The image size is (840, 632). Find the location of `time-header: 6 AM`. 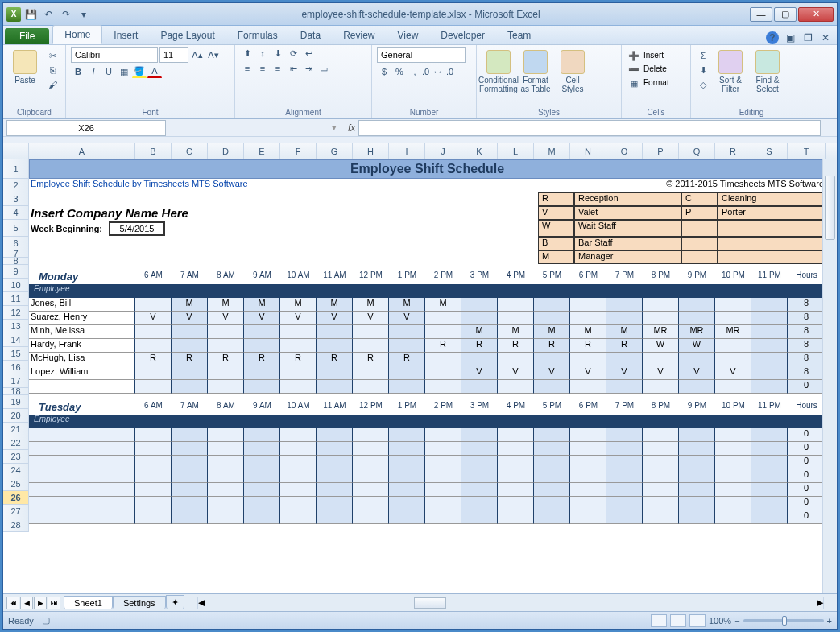

time-header: 6 AM is located at coordinates (153, 277).